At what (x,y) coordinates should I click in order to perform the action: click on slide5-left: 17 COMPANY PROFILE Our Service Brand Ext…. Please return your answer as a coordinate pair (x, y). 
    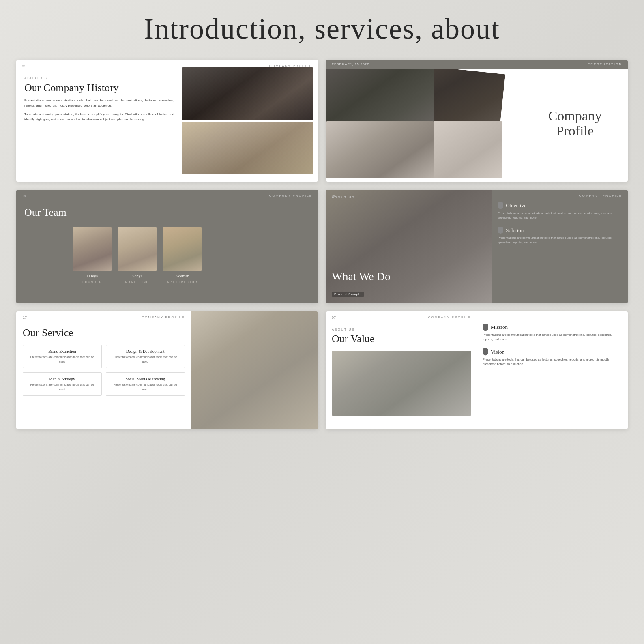
    Looking at the image, I should click on (104, 370).